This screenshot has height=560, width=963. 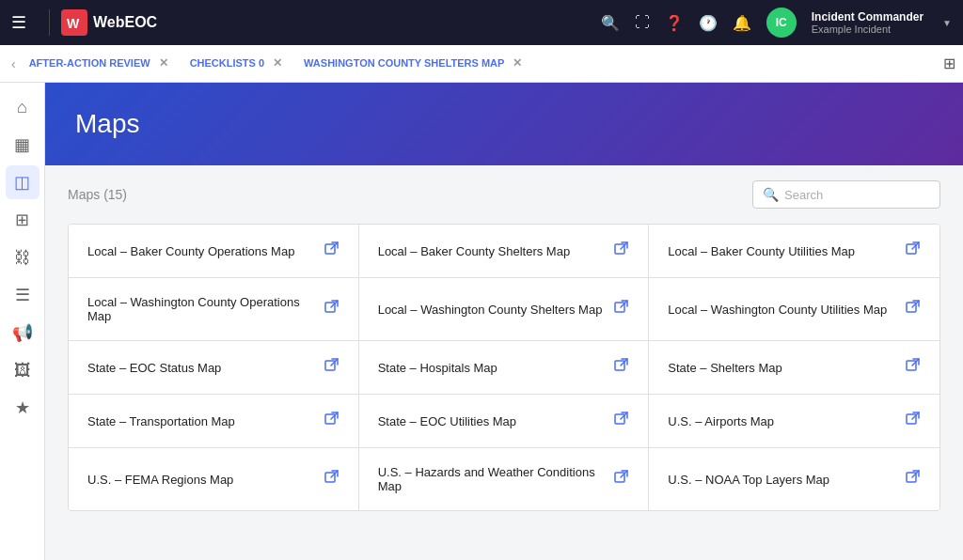 What do you see at coordinates (164, 63) in the screenshot?
I see `tab-after-action-review-close: ✕` at bounding box center [164, 63].